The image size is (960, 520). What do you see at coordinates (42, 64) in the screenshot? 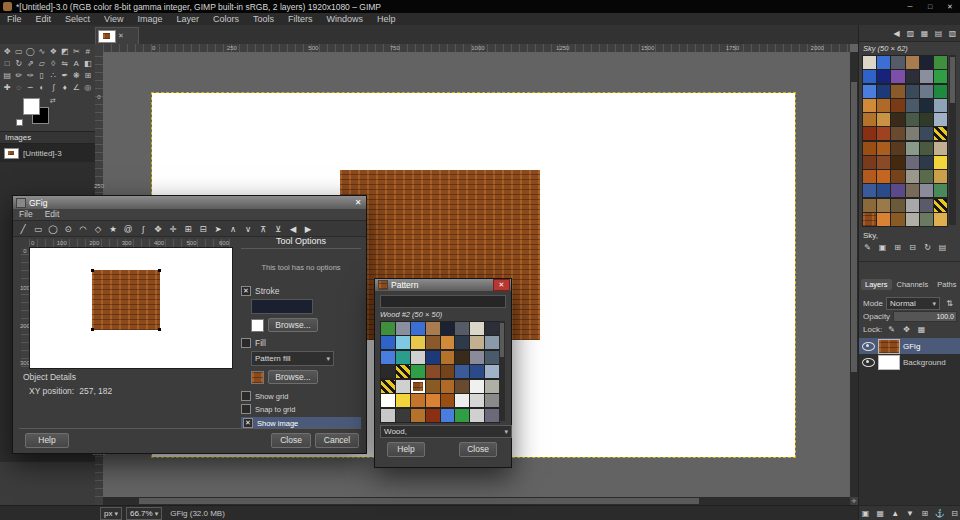
I see `shear-tool-icon: ▱` at bounding box center [42, 64].